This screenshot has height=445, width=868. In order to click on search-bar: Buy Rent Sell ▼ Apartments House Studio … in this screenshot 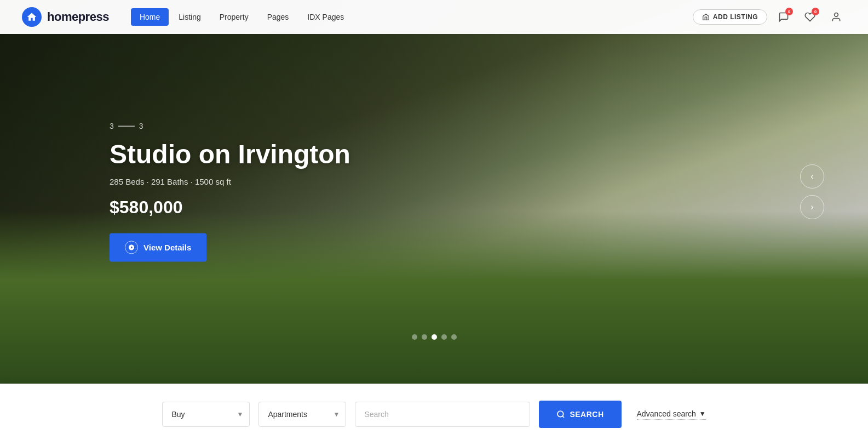, I will do `click(434, 414)`.